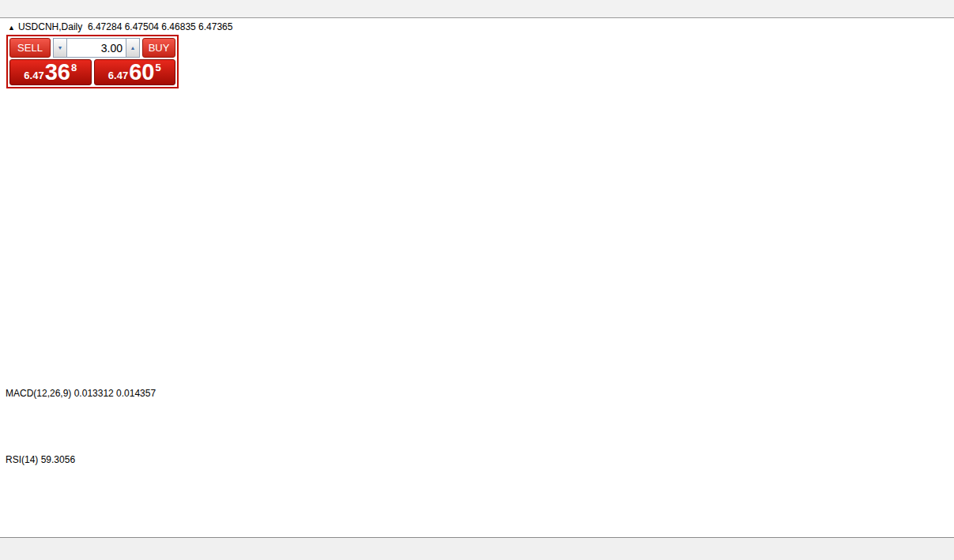 This screenshot has height=560, width=954. Describe the element at coordinates (477, 9) in the screenshot. I see `timeframe-toolbar` at that location.